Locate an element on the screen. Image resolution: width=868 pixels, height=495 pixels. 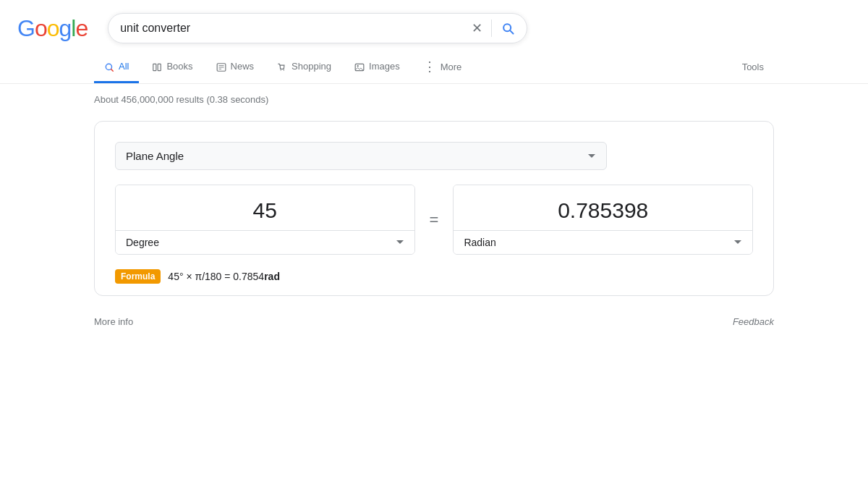
tab-all-label: All is located at coordinates (124, 67).